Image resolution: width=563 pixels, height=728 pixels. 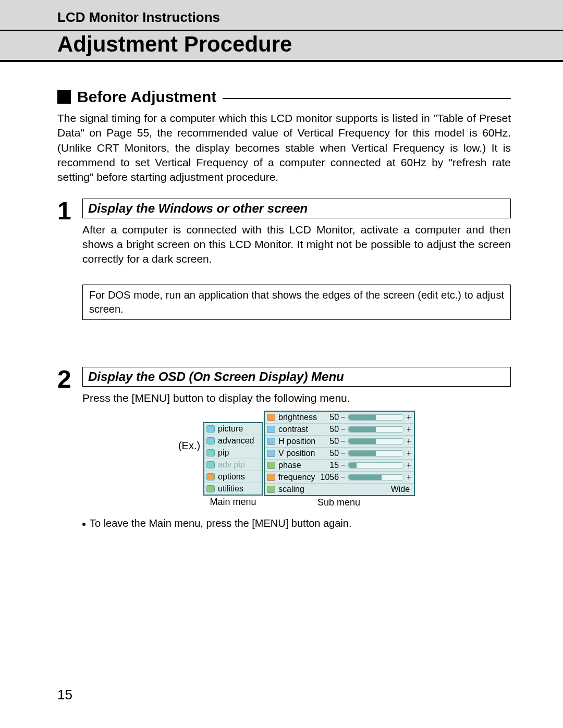 What do you see at coordinates (297, 245) in the screenshot?
I see `step-1-body: After a computer is connected with this …` at bounding box center [297, 245].